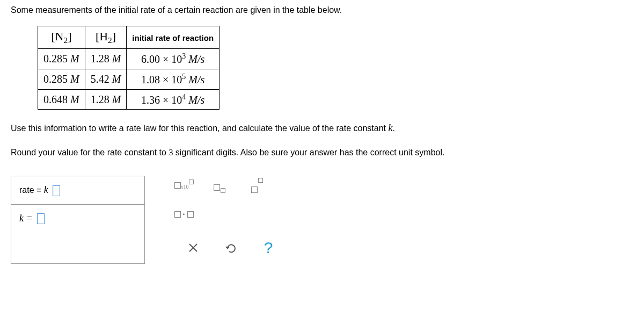 This screenshot has height=330, width=644. What do you see at coordinates (129, 99) in the screenshot?
I see `table-row: 0.648 M 1.28 M 1.36 × 104 M/s` at bounding box center [129, 99].